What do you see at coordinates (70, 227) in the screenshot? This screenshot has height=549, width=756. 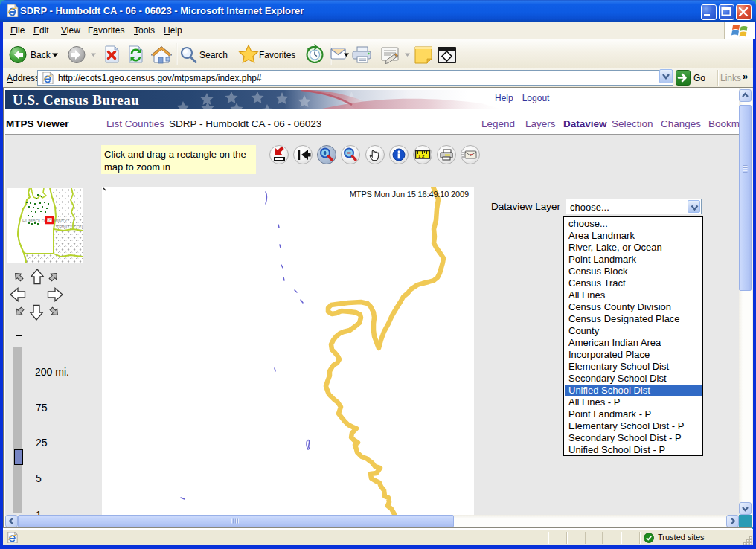 I see `svg-text: TRINITY COU` at bounding box center [70, 227].